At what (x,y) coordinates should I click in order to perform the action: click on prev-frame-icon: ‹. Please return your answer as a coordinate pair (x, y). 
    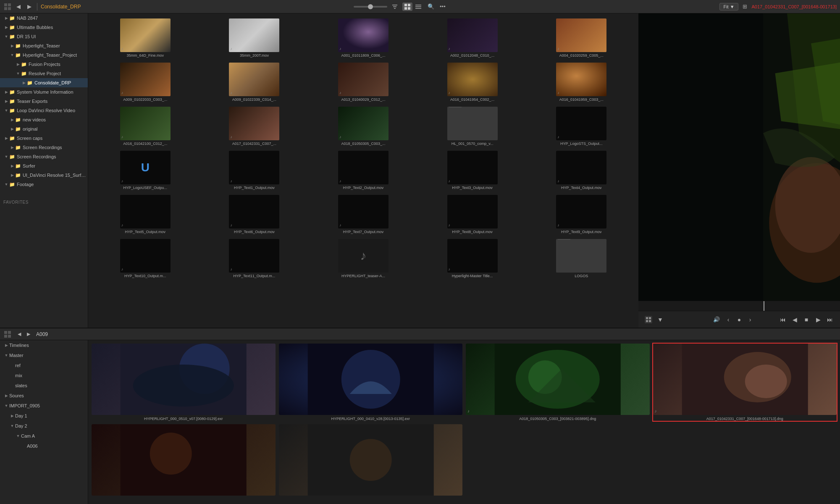
    Looking at the image, I should click on (728, 320).